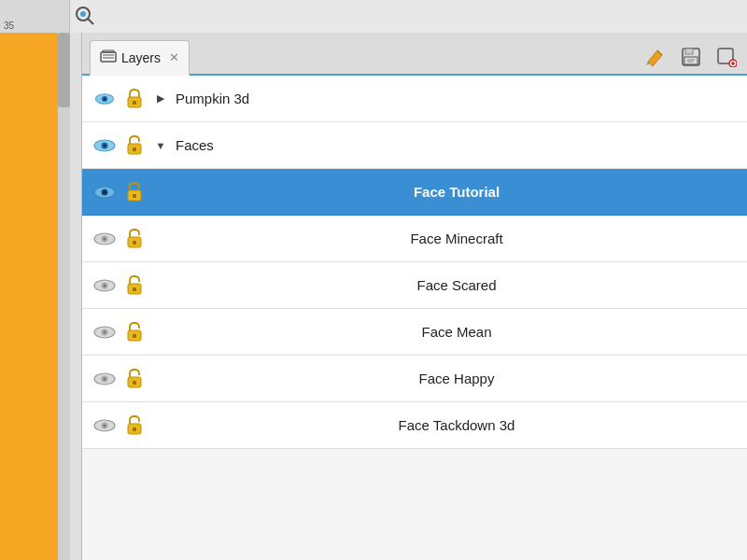 Image resolution: width=747 pixels, height=560 pixels. I want to click on layer-row: Face Happy, so click(415, 379).